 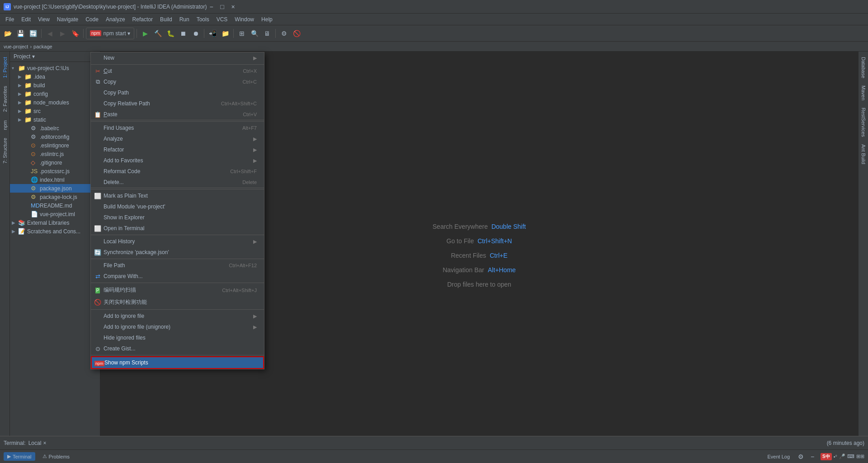 What do you see at coordinates (56, 457) in the screenshot?
I see `status-problems-tab: ⚠ Problems` at bounding box center [56, 457].